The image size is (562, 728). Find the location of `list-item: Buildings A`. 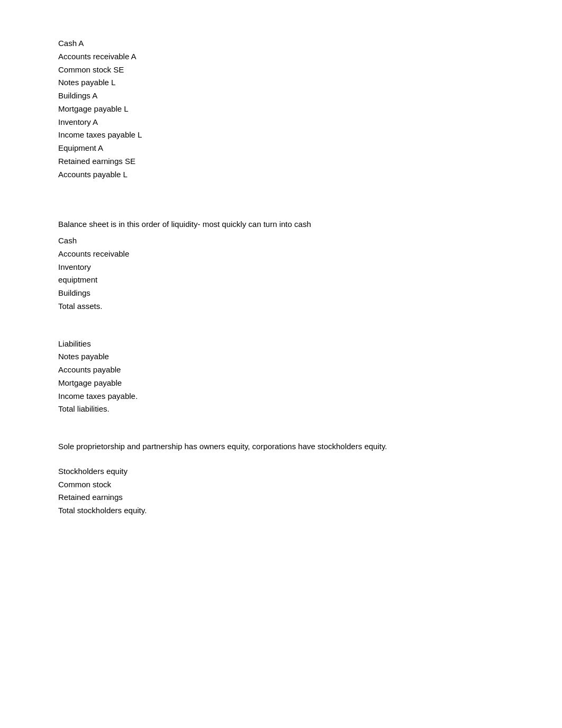

list-item: Buildings A is located at coordinates (310, 96).